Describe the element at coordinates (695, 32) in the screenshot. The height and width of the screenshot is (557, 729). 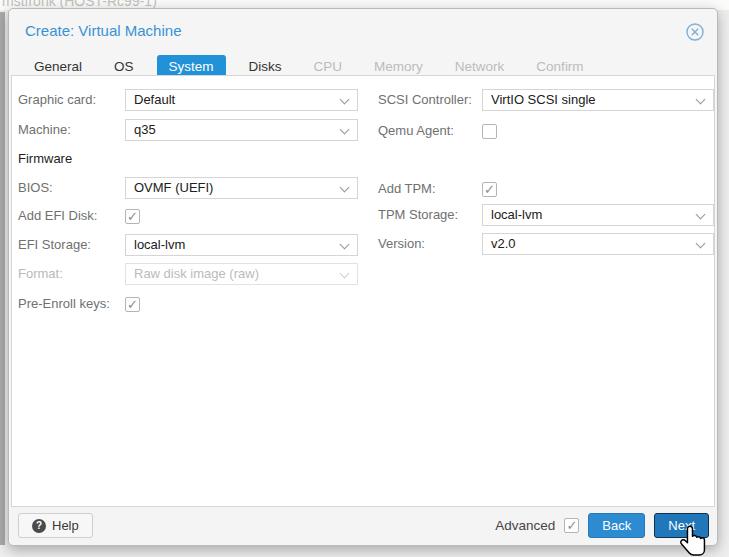
I see `close-icon` at that location.